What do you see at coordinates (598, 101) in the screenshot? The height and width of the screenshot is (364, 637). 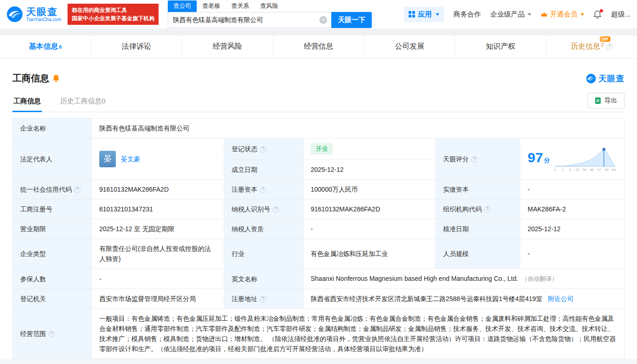 I see `excel-icon` at bounding box center [598, 101].